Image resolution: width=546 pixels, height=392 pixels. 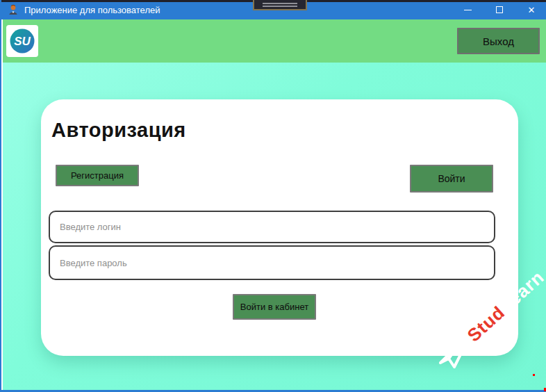 I want to click on minimize-icon, so click(x=468, y=10).